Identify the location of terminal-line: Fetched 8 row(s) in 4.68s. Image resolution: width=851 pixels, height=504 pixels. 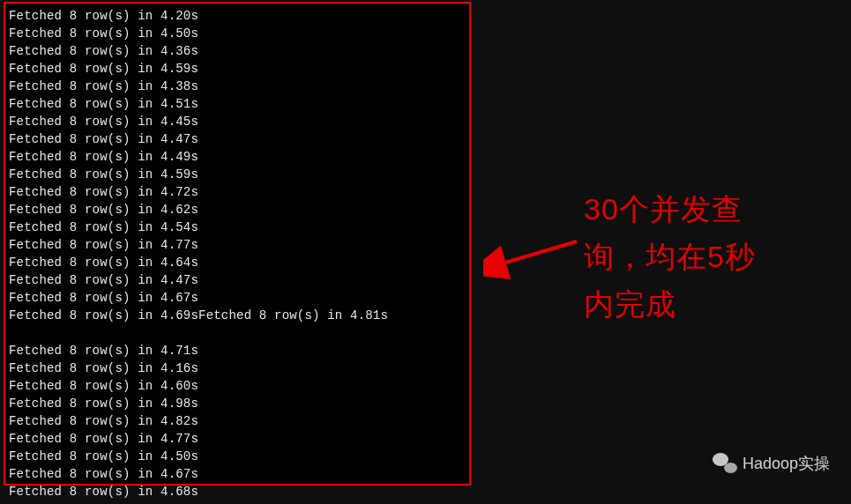
(237, 492).